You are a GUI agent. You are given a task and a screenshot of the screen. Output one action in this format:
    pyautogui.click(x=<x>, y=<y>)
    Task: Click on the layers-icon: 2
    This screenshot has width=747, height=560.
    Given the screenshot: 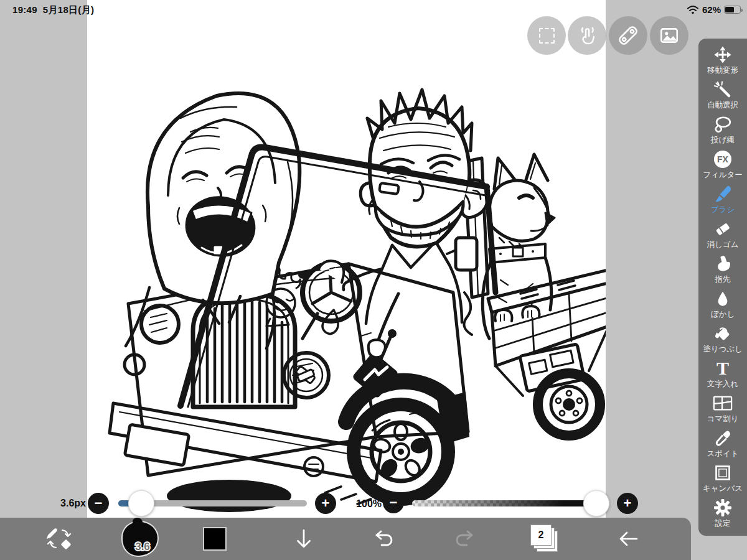 What is the action you would take?
    pyautogui.click(x=545, y=539)
    